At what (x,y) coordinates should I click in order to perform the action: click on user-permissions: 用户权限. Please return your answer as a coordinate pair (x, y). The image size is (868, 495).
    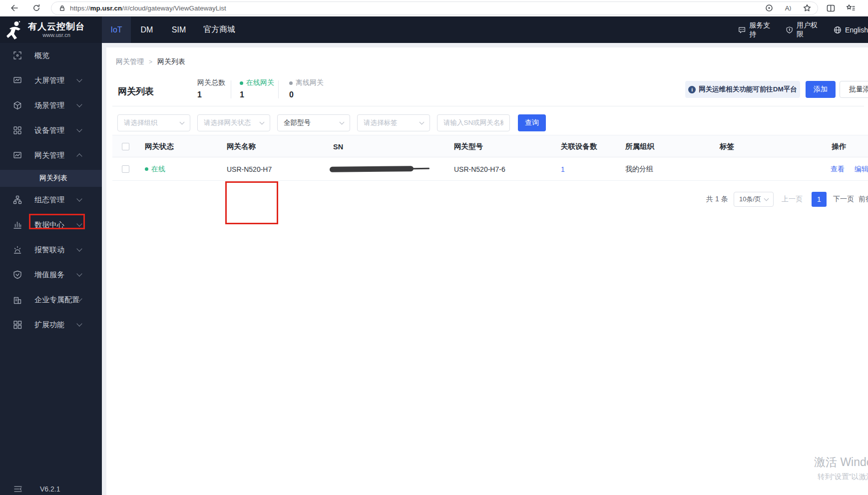
    Looking at the image, I should click on (804, 30).